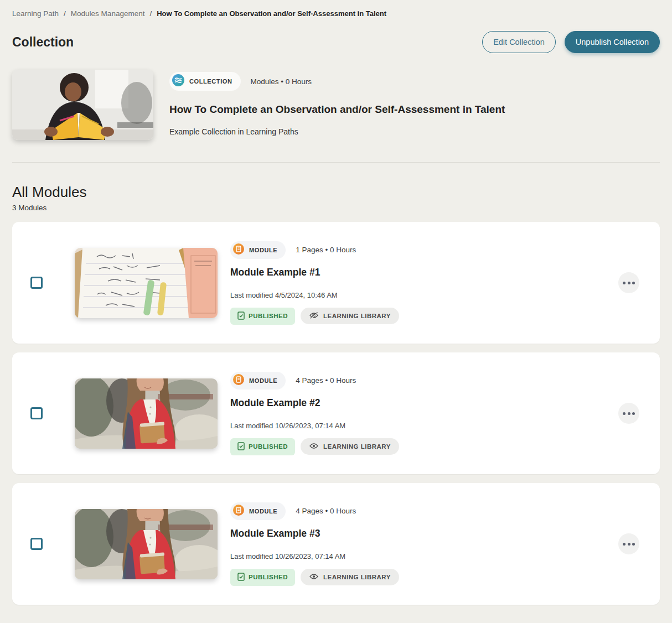  Describe the element at coordinates (571, 42) in the screenshot. I see `header-actions: Edit Collection Unpublish Collection` at that location.